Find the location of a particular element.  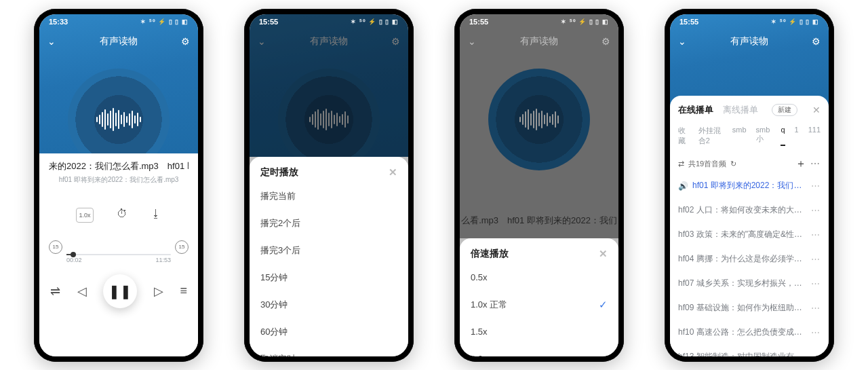

now-playing-title: 来的2022：我们怎么看.mp3 hf01 即将到 is located at coordinates (119, 166).